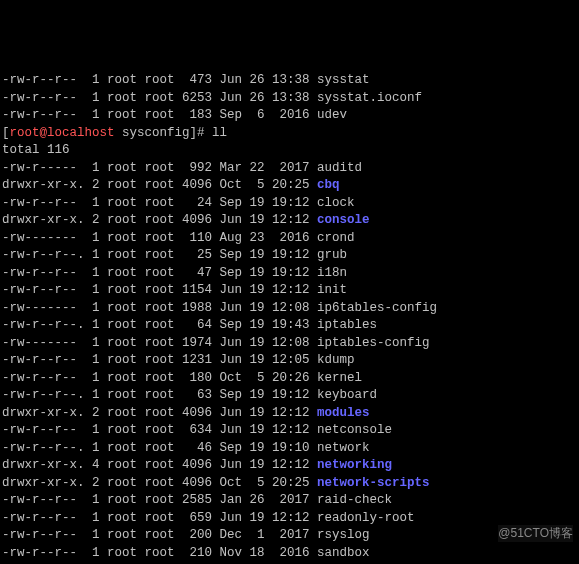 Image resolution: width=579 pixels, height=564 pixels. Describe the element at coordinates (290, 519) in the screenshot. I see `file-row: -rw-r--r-- 1 root root 659 Jun 19 12:12 …` at that location.